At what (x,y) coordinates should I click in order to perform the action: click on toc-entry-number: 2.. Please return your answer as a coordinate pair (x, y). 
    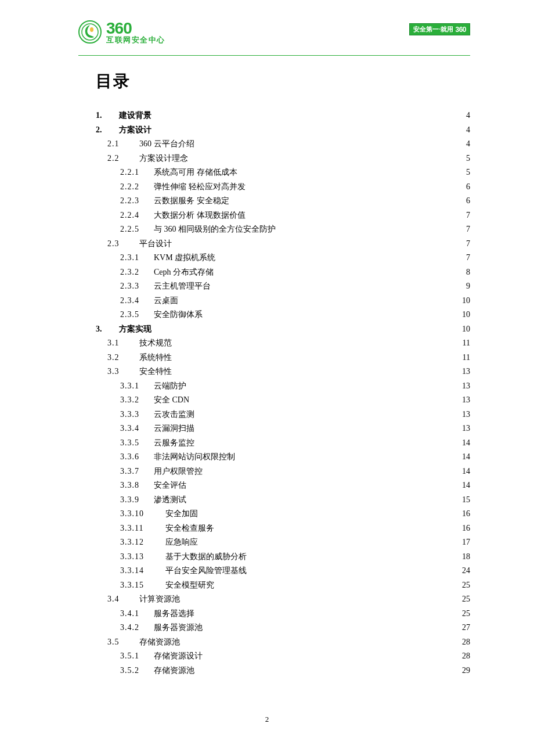
    Looking at the image, I should click on (107, 130).